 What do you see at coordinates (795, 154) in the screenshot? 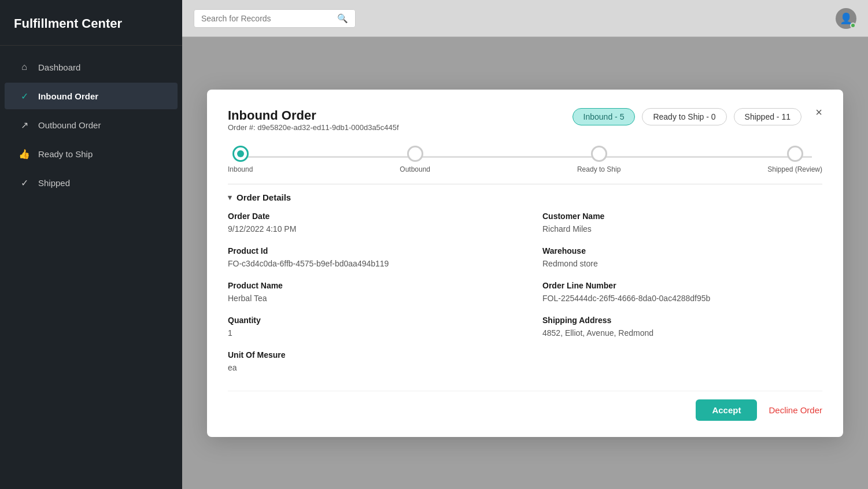
I see `step-circle-shipped-review` at bounding box center [795, 154].